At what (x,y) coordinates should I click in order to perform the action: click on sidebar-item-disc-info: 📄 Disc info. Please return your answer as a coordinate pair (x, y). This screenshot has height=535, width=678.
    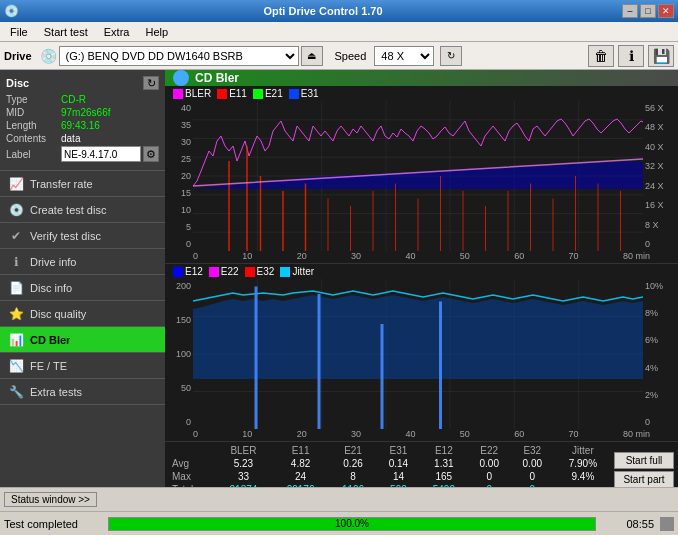
    Looking at the image, I should click on (82, 288).